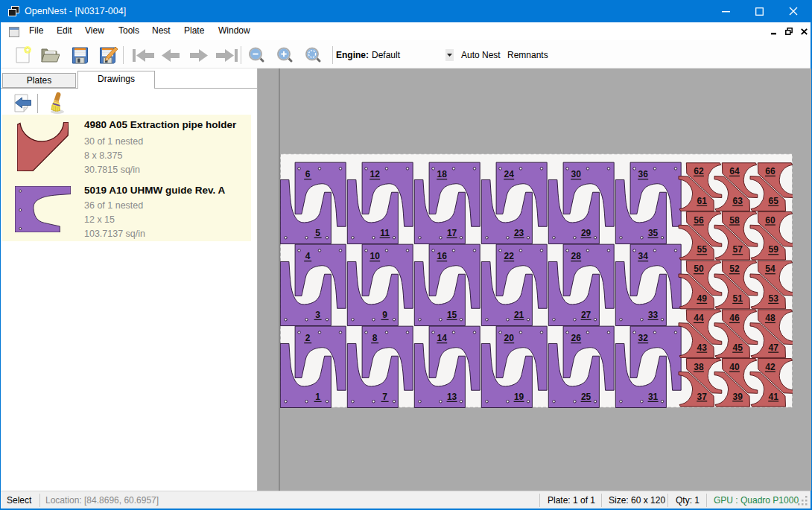 The height and width of the screenshot is (510, 812). What do you see at coordinates (702, 396) in the screenshot?
I see `svg-text: 37` at bounding box center [702, 396].